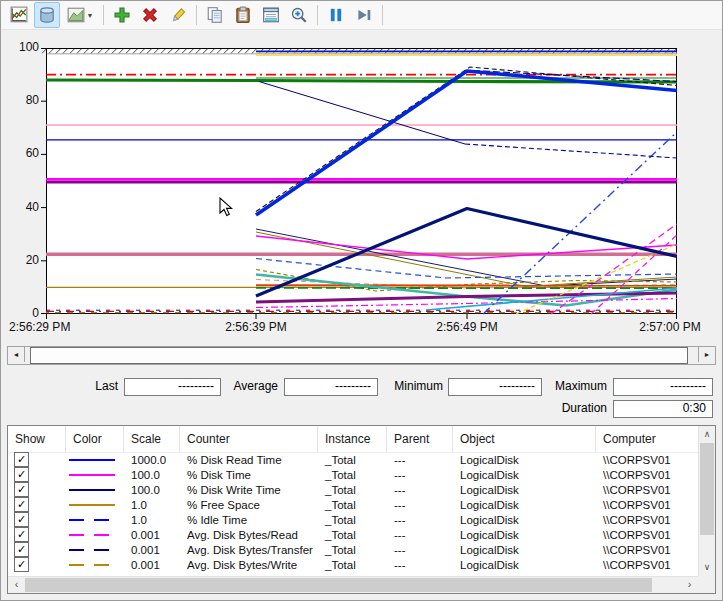  I want to click on column-header-object: Object, so click(524, 439).